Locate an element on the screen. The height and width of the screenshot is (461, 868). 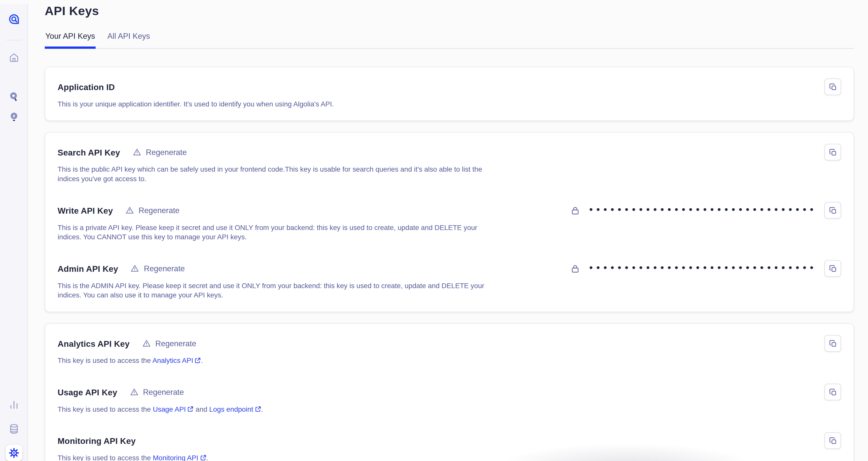
key-section-application-id: Application IDThis is your unique applic… is located at coordinates (450, 94).